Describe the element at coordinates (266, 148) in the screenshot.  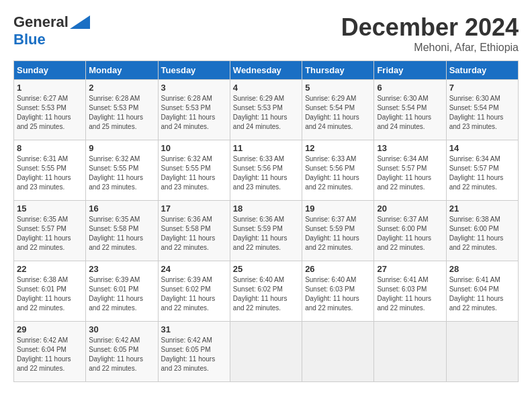
I see `day-number: 11` at that location.